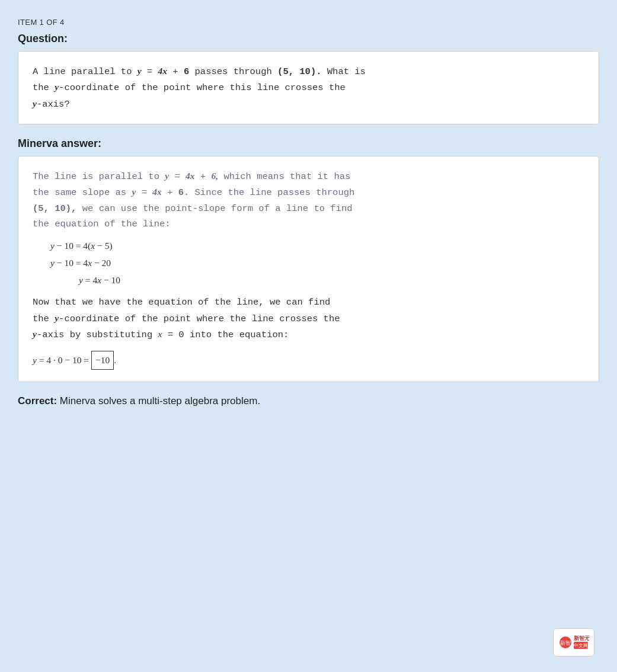  What do you see at coordinates (308, 39) in the screenshot?
I see `question-heading: Question:` at bounding box center [308, 39].